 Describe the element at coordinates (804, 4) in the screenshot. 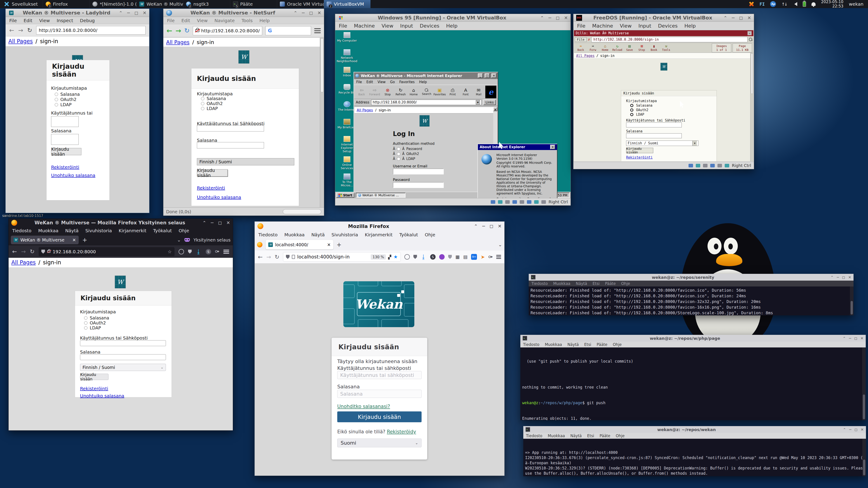

I see `battery-icon` at that location.